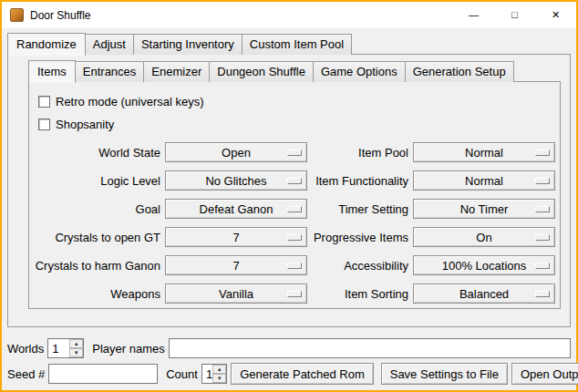 This screenshot has height=392, width=578. What do you see at coordinates (16, 15) in the screenshot?
I see `app-icon` at bounding box center [16, 15].